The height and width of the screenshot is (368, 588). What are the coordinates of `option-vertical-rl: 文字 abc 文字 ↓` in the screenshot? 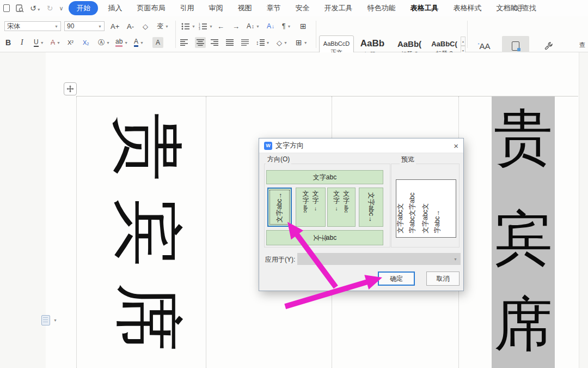 It's located at (310, 207).